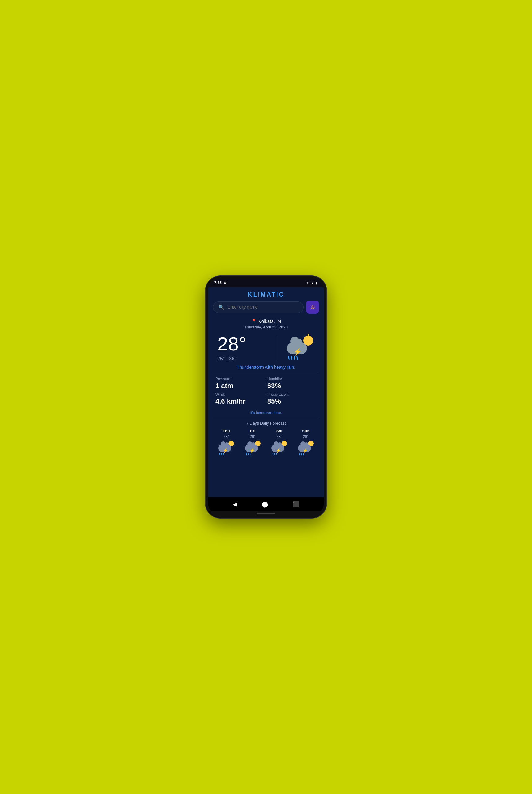 The height and width of the screenshot is (794, 532). Describe the element at coordinates (306, 431) in the screenshot. I see `forecast-day-3: Sun` at that location.